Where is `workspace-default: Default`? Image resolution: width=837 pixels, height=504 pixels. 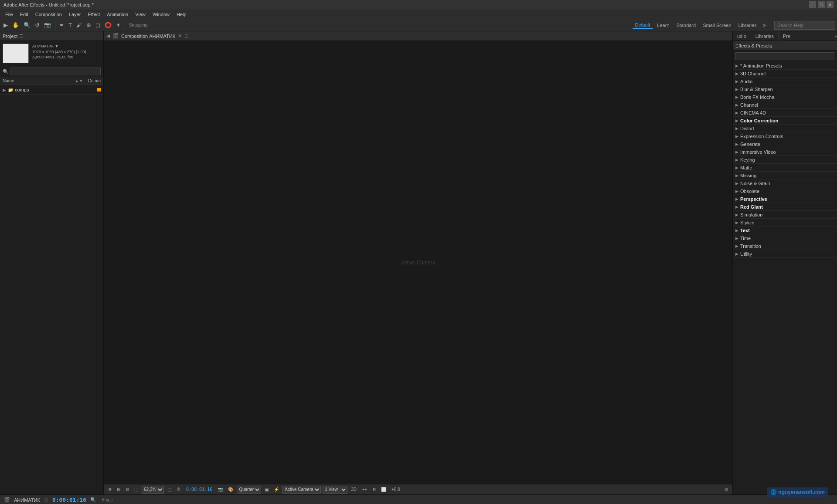 workspace-default: Default is located at coordinates (643, 25).